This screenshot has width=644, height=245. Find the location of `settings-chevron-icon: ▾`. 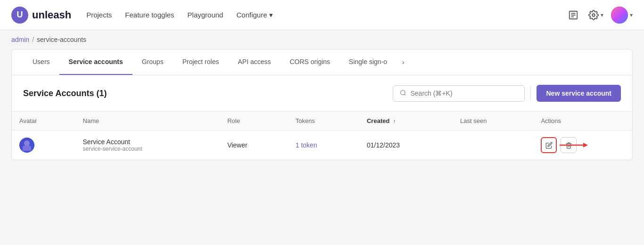

settings-chevron-icon: ▾ is located at coordinates (602, 15).